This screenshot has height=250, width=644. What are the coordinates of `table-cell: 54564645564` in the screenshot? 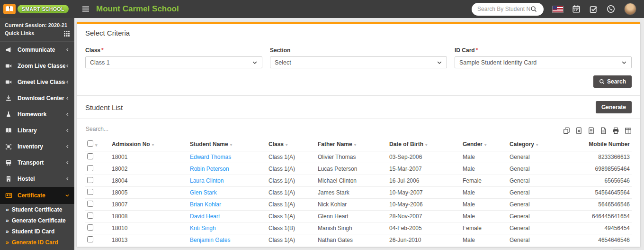 It's located at (598, 193).